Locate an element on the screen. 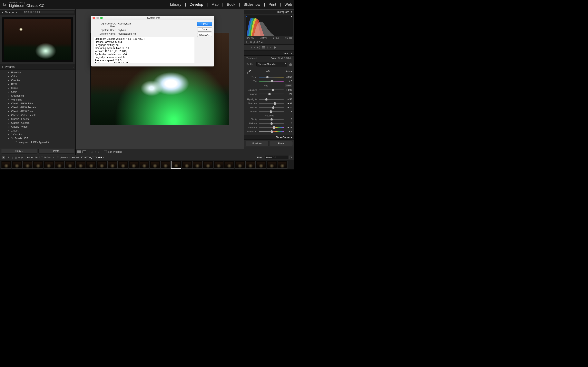  reset-button: Reset is located at coordinates (281, 143).